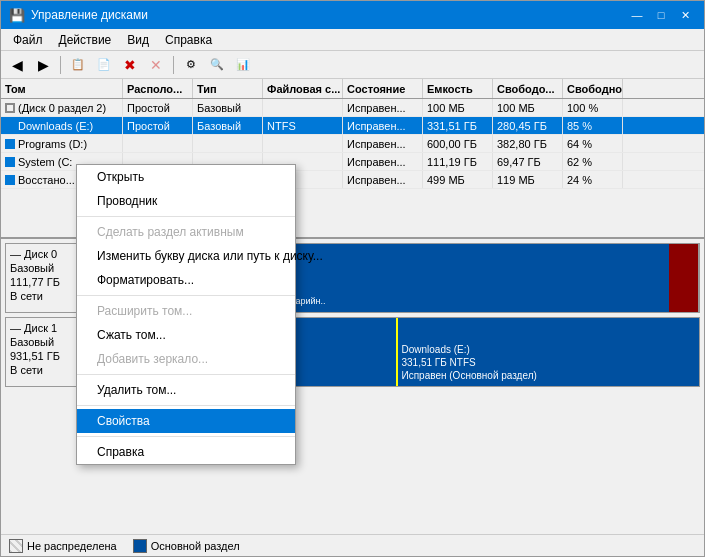 This screenshot has width=705, height=557. What do you see at coordinates (158, 88) in the screenshot?
I see `header-rasp: Располо...` at bounding box center [158, 88].